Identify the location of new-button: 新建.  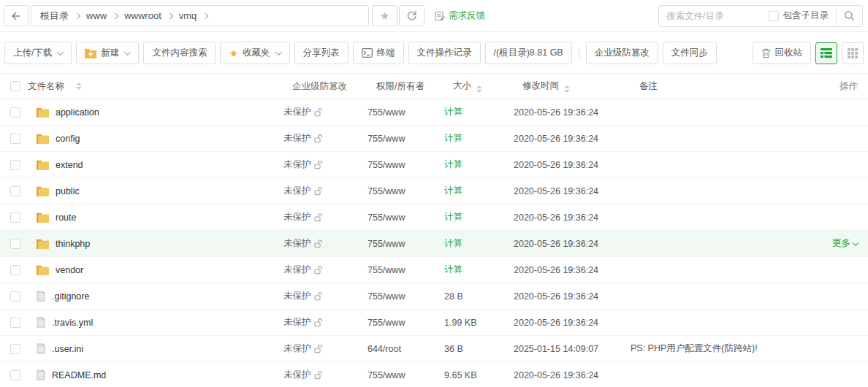
(107, 53).